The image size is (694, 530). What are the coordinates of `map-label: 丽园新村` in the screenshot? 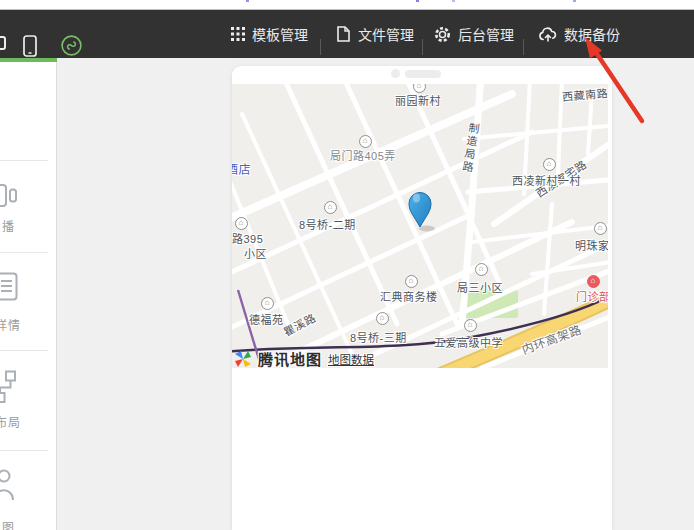 It's located at (418, 100).